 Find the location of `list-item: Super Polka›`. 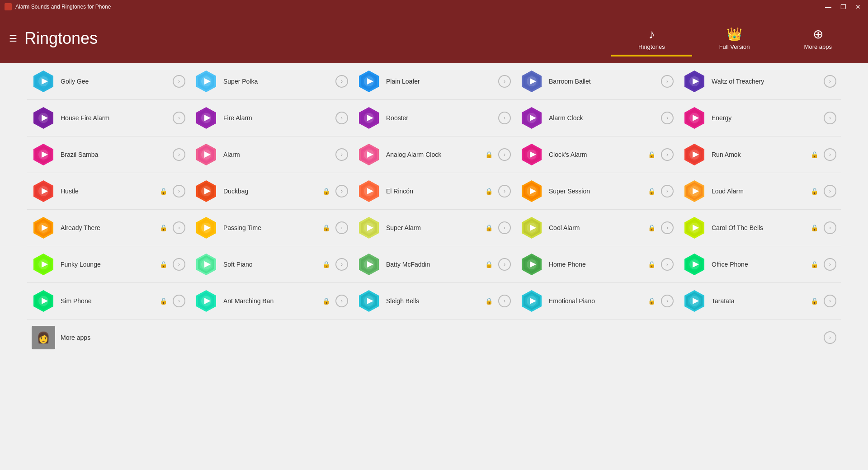

list-item: Super Polka› is located at coordinates (271, 81).